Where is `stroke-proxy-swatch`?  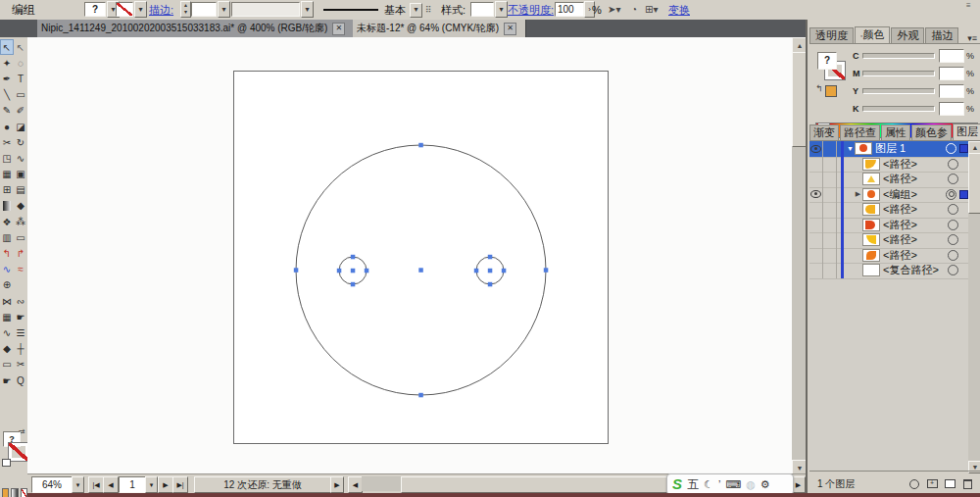
stroke-proxy-swatch is located at coordinates (19, 452).